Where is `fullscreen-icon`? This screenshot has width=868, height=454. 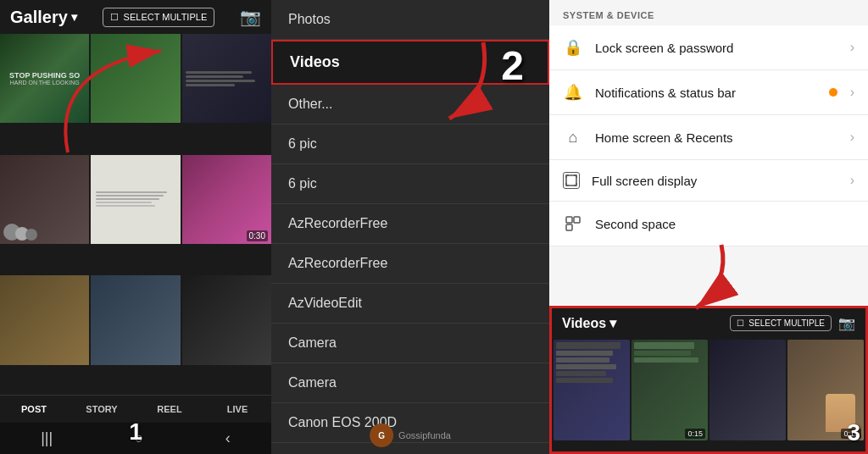
fullscreen-icon is located at coordinates (571, 180).